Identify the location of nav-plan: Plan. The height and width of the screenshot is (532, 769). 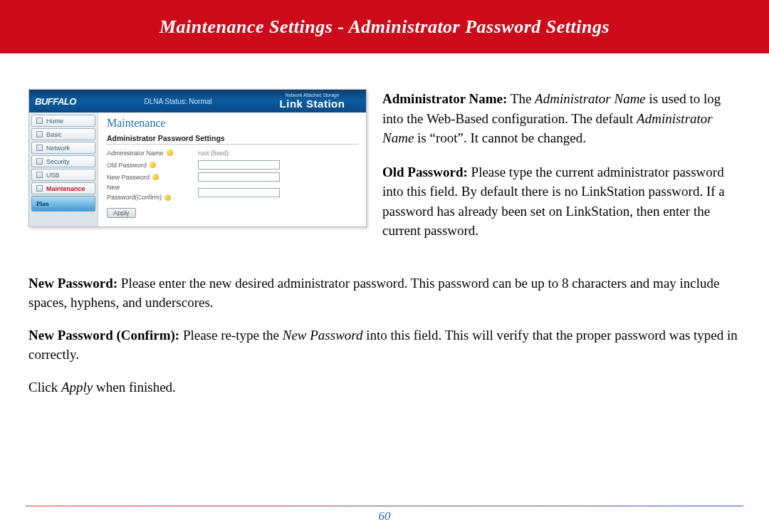
(63, 204).